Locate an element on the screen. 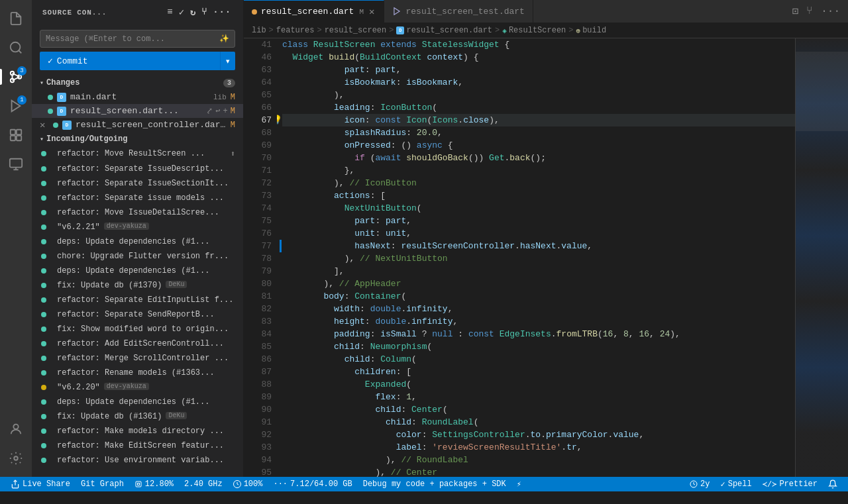 The width and height of the screenshot is (848, 504). stage-icon: + is located at coordinates (225, 111).